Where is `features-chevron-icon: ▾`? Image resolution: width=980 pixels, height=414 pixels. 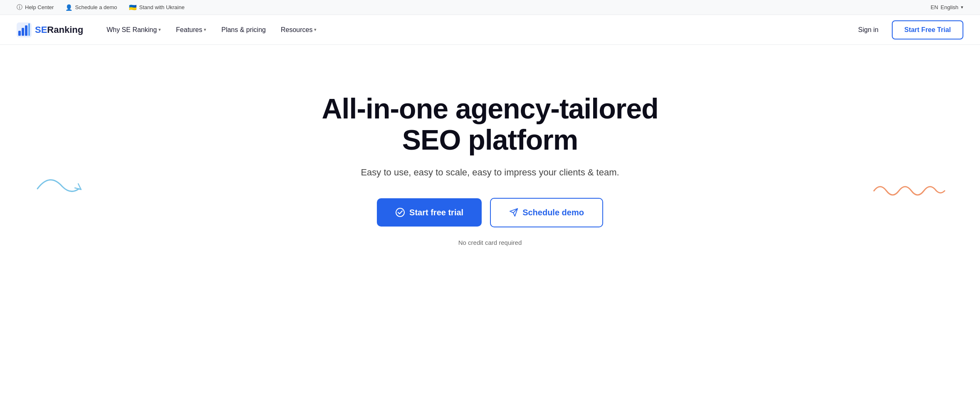
features-chevron-icon: ▾ is located at coordinates (205, 30).